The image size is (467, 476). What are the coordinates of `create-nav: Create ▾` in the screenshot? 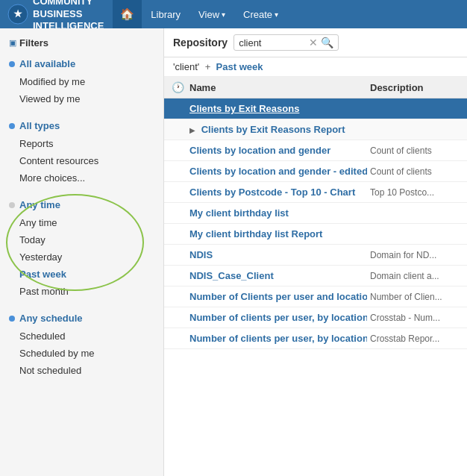 It's located at (261, 14).